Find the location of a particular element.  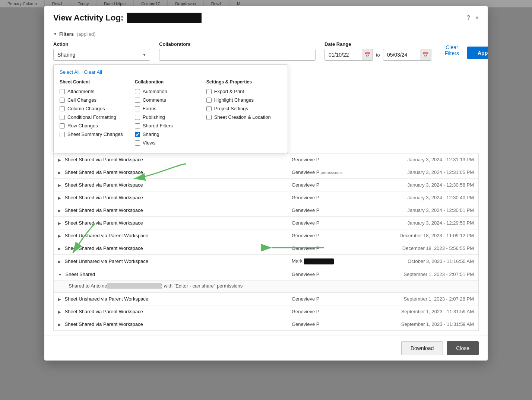

select-all-button: Select All is located at coordinates (69, 72).